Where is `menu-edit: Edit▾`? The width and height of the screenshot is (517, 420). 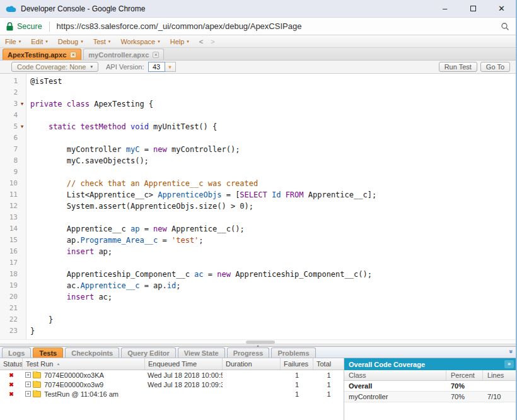
menu-edit: Edit▾ is located at coordinates (39, 42).